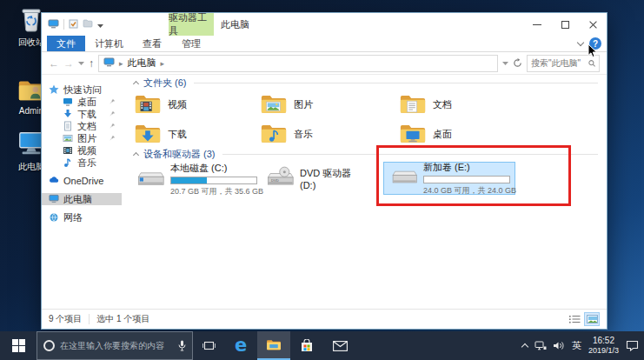 This screenshot has height=360, width=644. Describe the element at coordinates (123, 319) in the screenshot. I see `selected-count: 选中 1 个项目` at that location.